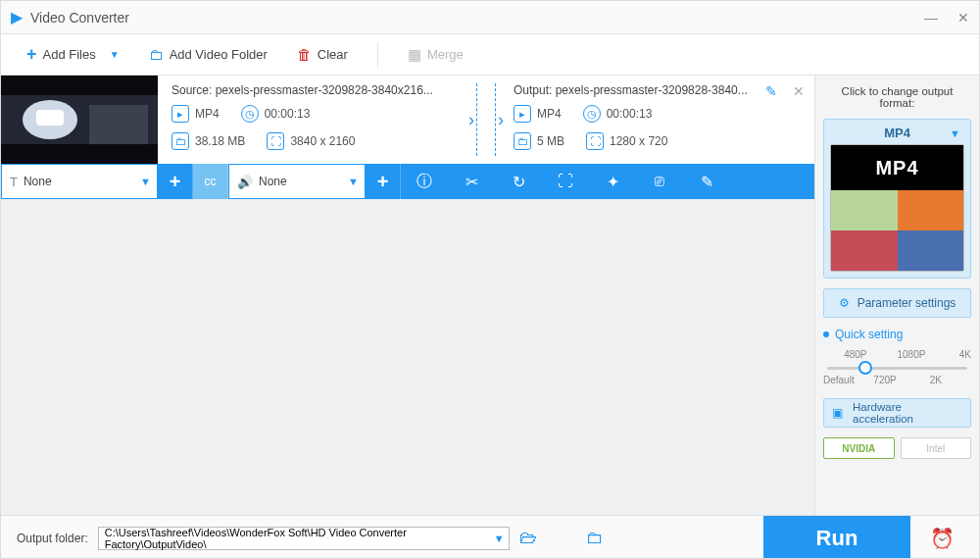  I want to click on text-icon: T, so click(14, 182).